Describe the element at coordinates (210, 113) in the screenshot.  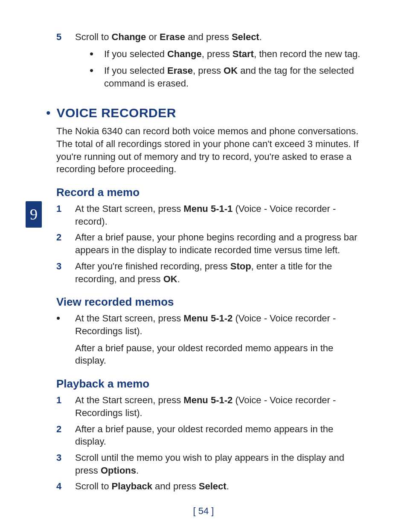
I see `section-heading-voice-recorder: • VOICE RECORDER` at that location.